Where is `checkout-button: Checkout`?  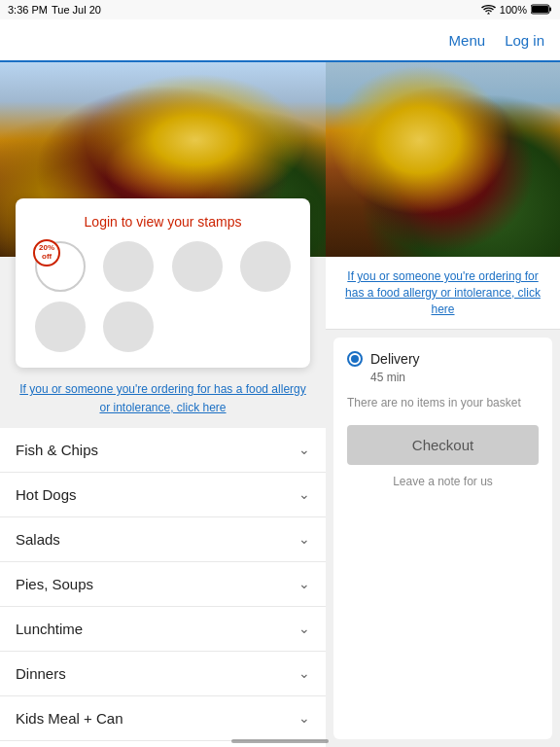
checkout-button: Checkout is located at coordinates (443, 445).